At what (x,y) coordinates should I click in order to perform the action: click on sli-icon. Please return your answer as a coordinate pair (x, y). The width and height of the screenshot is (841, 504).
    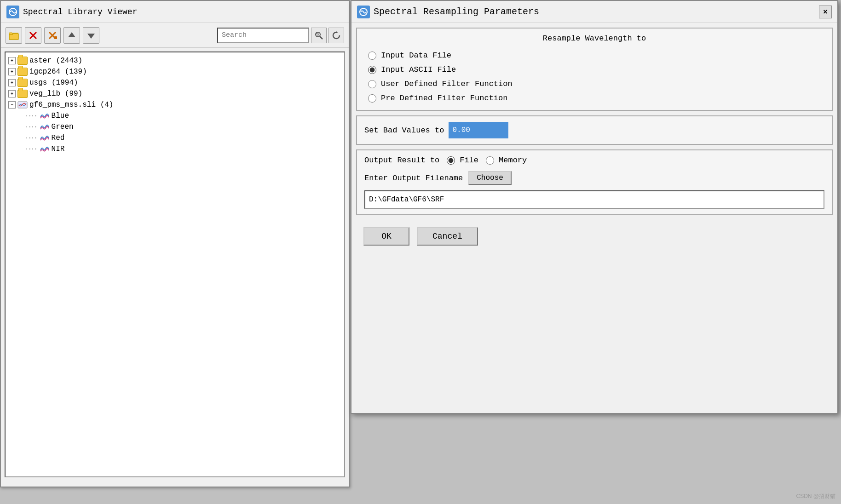
    Looking at the image, I should click on (23, 105).